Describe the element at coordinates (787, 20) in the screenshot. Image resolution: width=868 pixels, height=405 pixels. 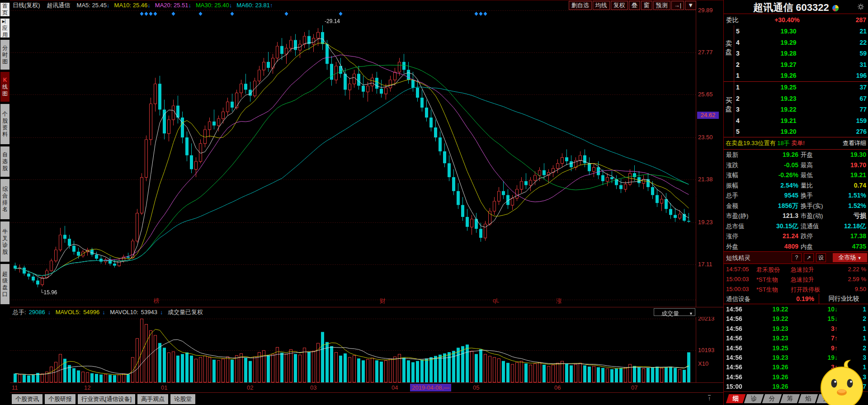
I see `weibi-value: +30.40%` at that location.